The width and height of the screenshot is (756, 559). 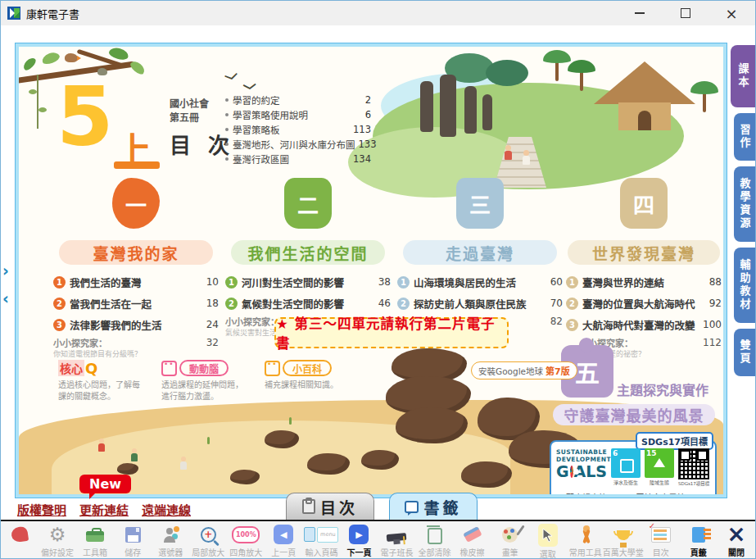 What do you see at coordinates (29, 64) in the screenshot?
I see `leaf-shape` at bounding box center [29, 64].